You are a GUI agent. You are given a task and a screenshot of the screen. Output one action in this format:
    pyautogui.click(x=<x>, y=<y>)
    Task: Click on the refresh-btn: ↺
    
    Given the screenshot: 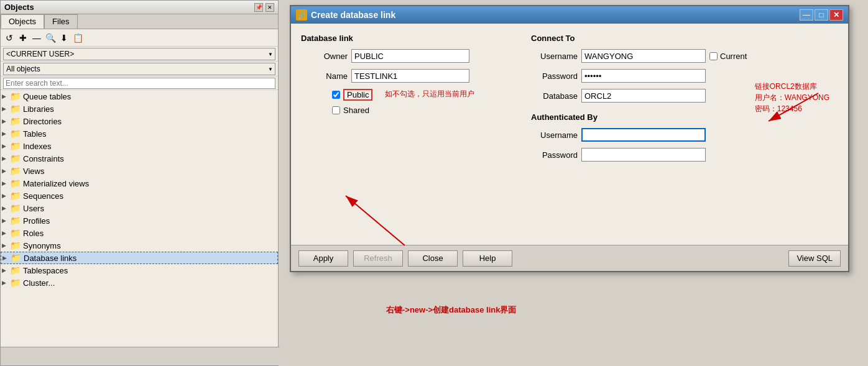 What is the action you would take?
    pyautogui.click(x=9, y=38)
    